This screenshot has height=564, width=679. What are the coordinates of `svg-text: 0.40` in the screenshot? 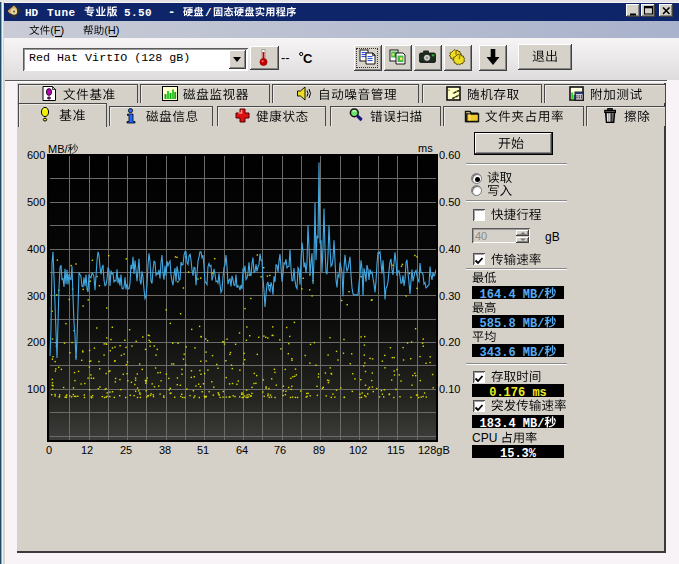 It's located at (450, 249).